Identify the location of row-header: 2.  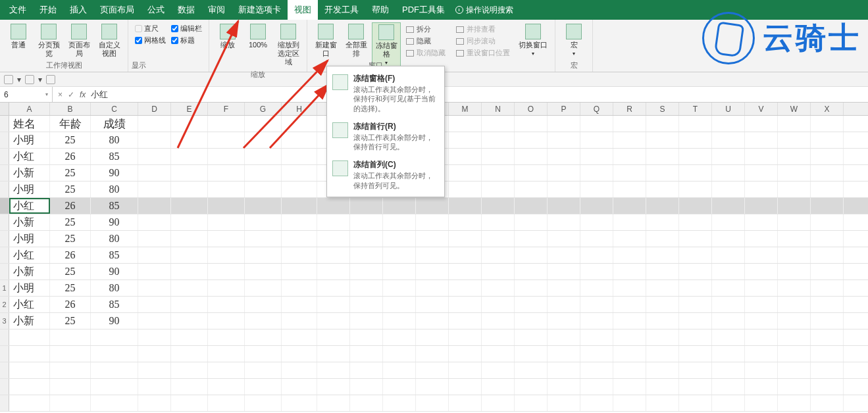
(5, 304).